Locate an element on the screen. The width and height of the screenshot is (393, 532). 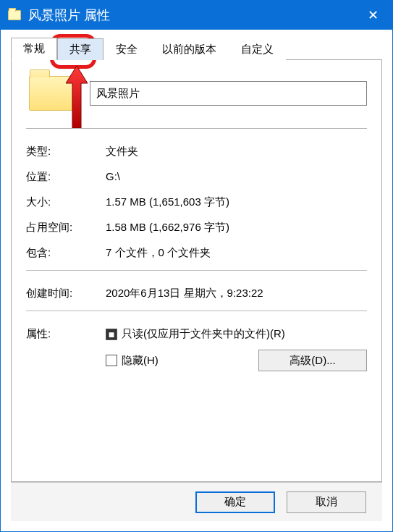
value-size-on-disk: 1.58 MB (1,662,976 字节) is located at coordinates (236, 227).